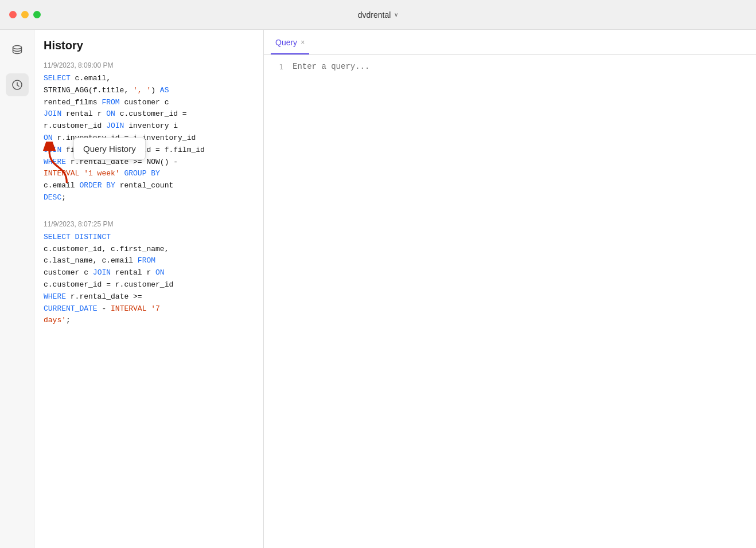 This screenshot has width=756, height=548. What do you see at coordinates (17, 85) in the screenshot?
I see `sidebar-item-history` at bounding box center [17, 85].